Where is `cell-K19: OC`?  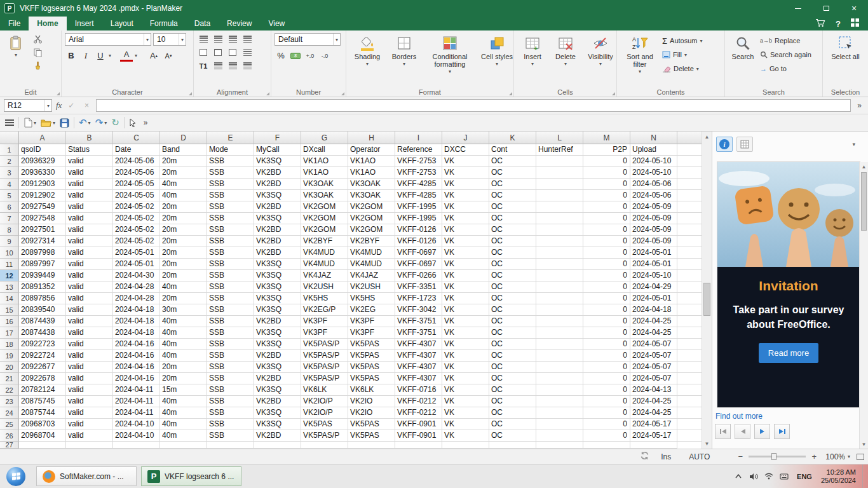 cell-K19: OC is located at coordinates (513, 356).